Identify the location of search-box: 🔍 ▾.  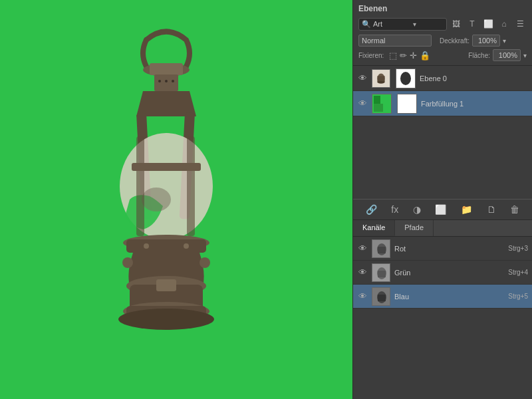
(403, 24).